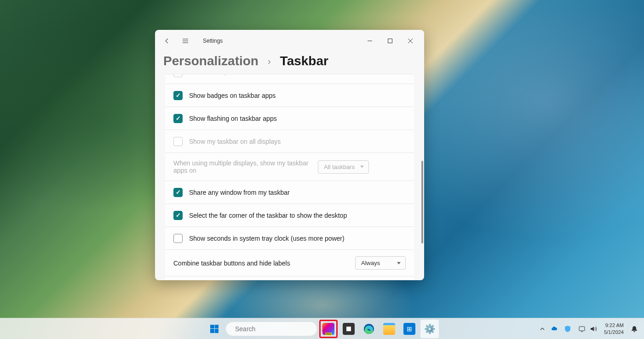 The height and width of the screenshot is (339, 644). I want to click on tray-quick-settings, so click(587, 329).